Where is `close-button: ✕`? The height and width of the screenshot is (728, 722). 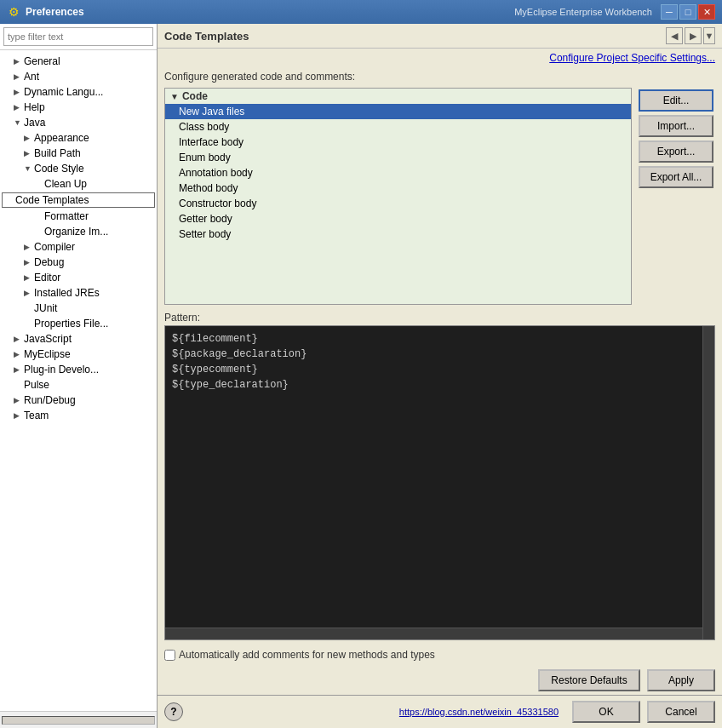
close-button: ✕ is located at coordinates (707, 12).